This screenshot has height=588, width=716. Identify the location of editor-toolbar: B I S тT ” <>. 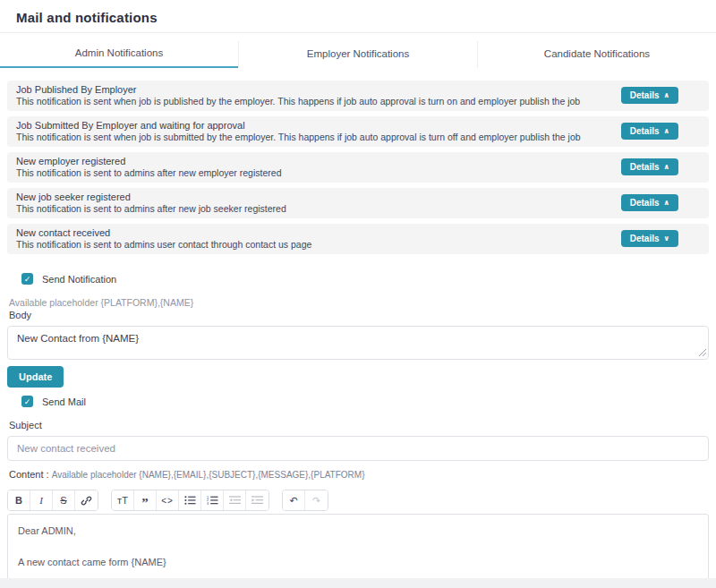
(358, 500).